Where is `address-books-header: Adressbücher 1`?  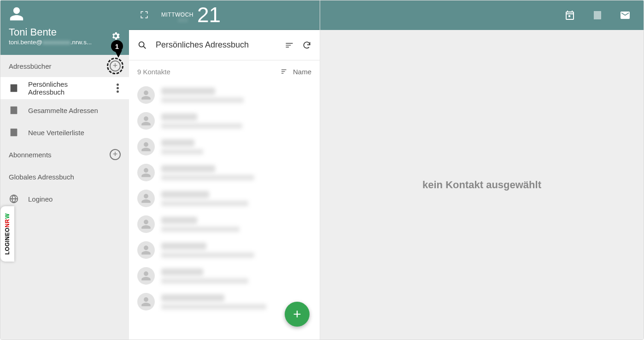 address-books-header: Adressbücher 1 is located at coordinates (64, 66).